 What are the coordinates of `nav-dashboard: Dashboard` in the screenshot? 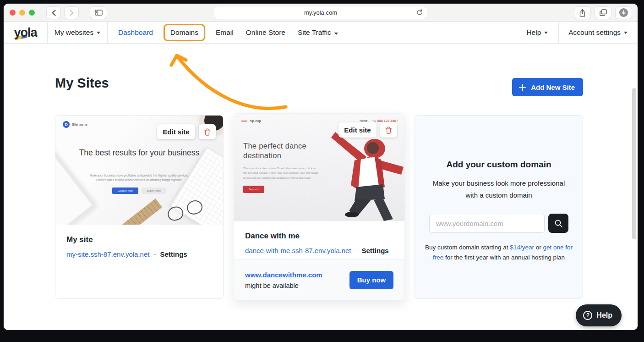 It's located at (136, 33).